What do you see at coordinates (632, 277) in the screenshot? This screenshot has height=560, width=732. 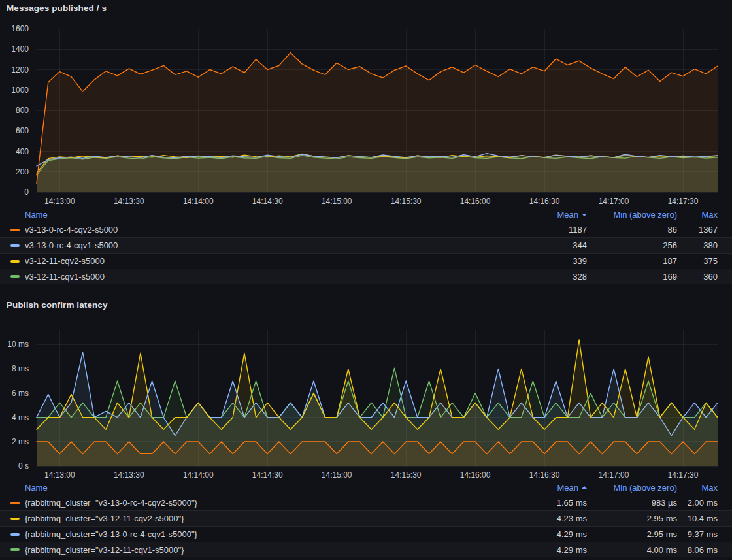 I see `min-value: 169` at bounding box center [632, 277].